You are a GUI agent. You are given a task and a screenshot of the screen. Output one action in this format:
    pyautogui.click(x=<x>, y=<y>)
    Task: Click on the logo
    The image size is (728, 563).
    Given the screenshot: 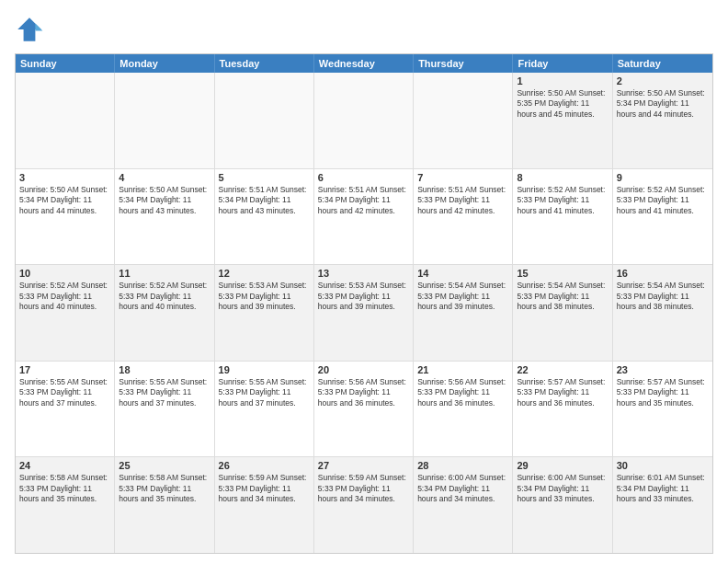 What is the action you would take?
    pyautogui.click(x=31, y=29)
    